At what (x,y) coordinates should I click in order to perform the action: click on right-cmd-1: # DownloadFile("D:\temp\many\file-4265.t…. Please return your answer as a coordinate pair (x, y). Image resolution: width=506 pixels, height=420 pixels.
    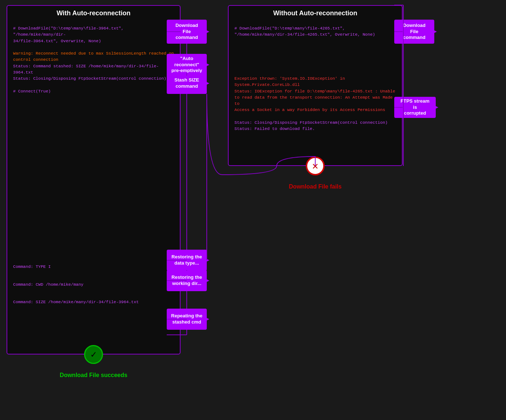
    Looking at the image, I should click on (305, 31).